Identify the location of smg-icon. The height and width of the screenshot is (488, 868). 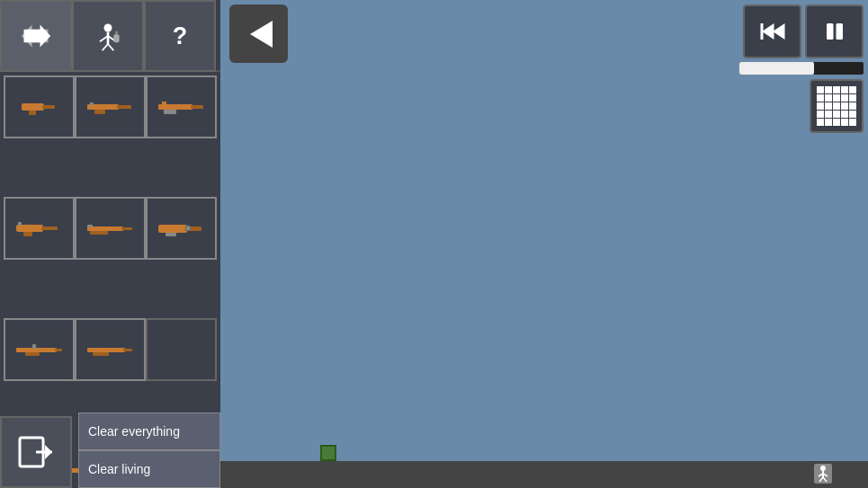
(40, 228).